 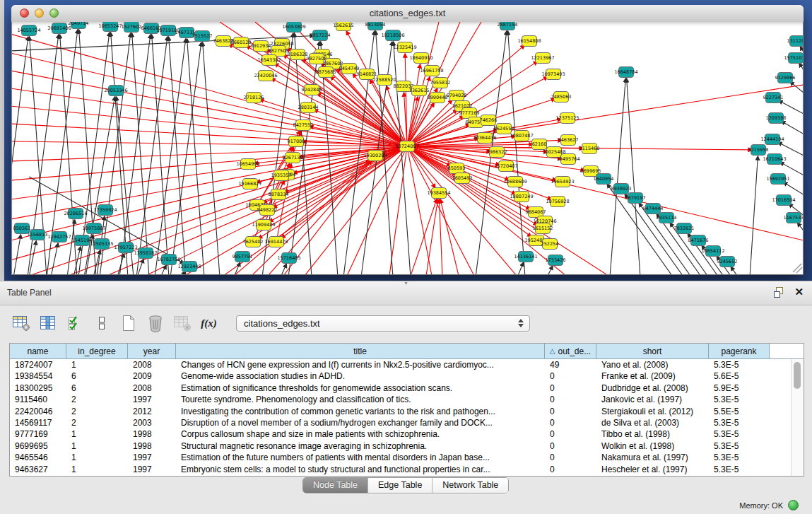 What do you see at coordinates (653, 434) in the screenshot?
I see `table-cell: Tibbo et al. (1998)` at bounding box center [653, 434].